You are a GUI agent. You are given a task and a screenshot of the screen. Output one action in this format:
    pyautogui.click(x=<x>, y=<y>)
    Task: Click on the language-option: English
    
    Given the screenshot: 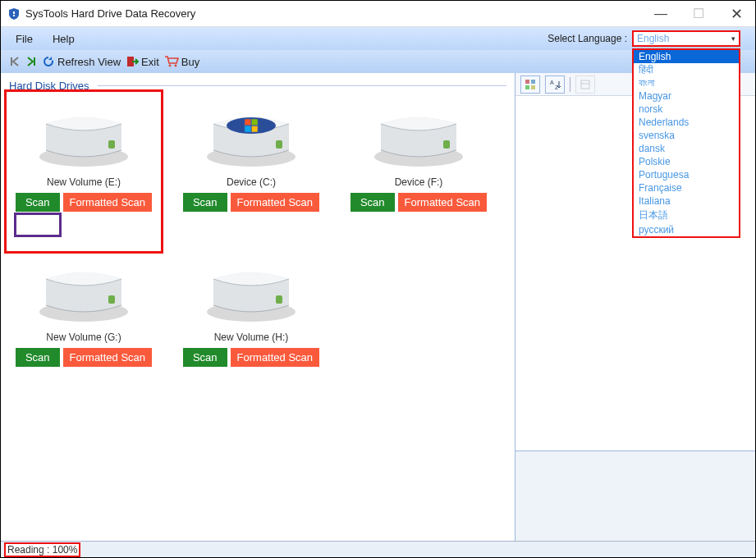 What is the action you would take?
    pyautogui.click(x=686, y=57)
    